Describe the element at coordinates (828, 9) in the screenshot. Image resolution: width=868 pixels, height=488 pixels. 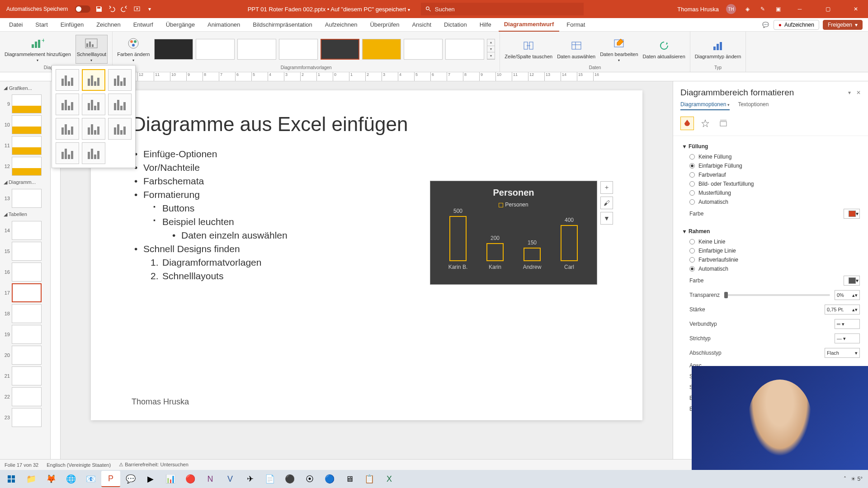
I see `maximize-button: ▢` at that location.